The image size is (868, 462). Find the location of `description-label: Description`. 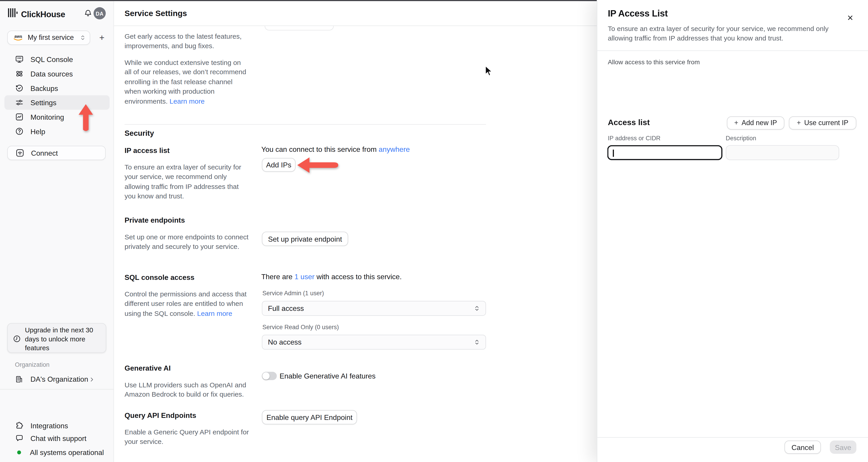

description-label: Description is located at coordinates (741, 138).